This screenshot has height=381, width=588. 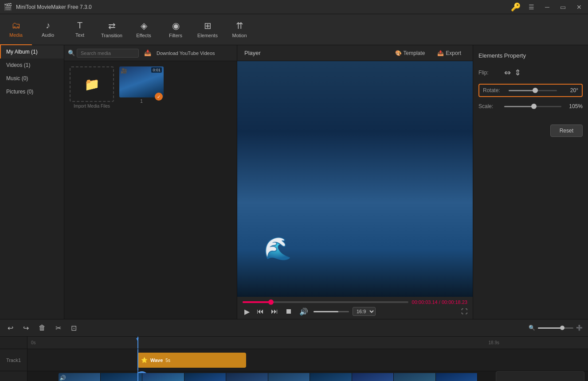 I want to click on template-icon: 🎨, so click(x=398, y=53).